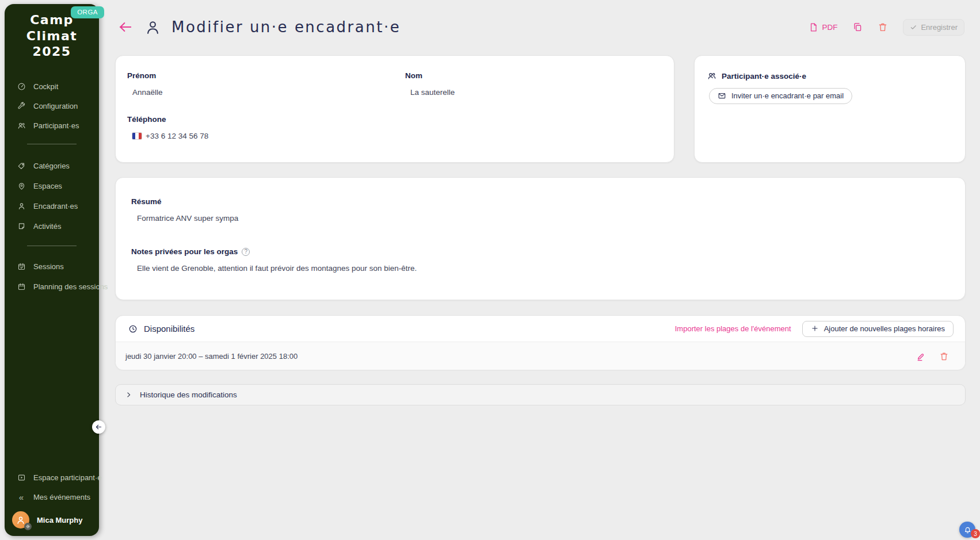 This screenshot has width=980, height=540. Describe the element at coordinates (52, 126) in the screenshot. I see `sidebar-item-participants: Participant·es` at that location.